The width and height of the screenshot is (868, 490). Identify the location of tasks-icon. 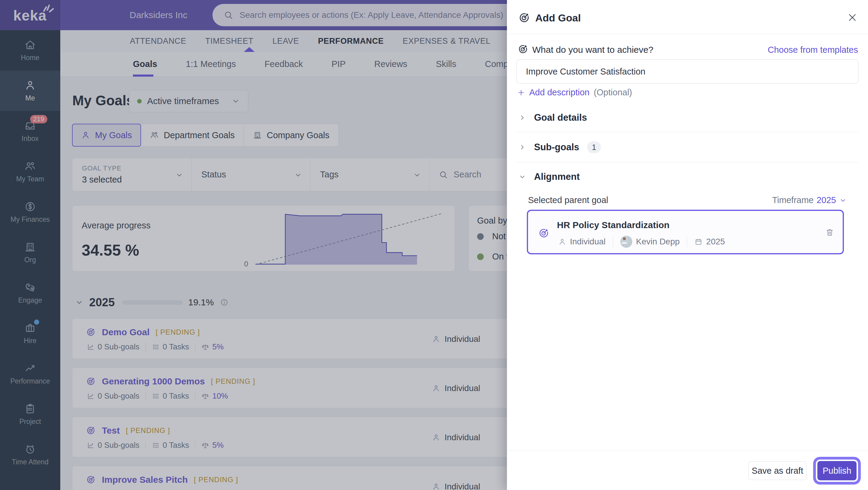
(156, 347).